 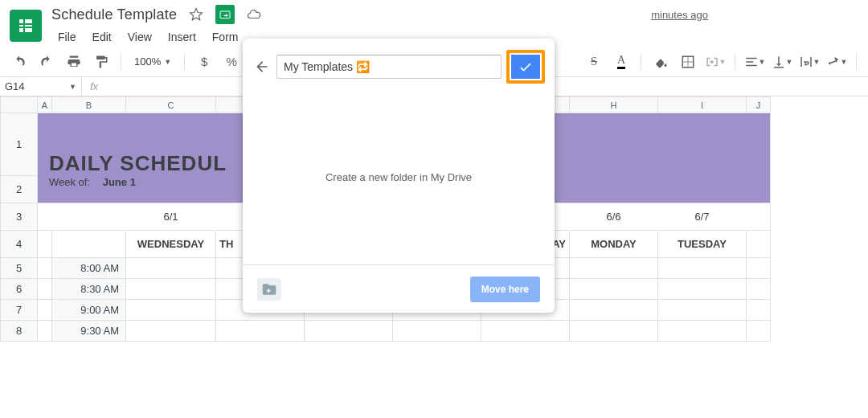 What do you see at coordinates (171, 244) in the screenshot?
I see `day-name: WEDNESDAY` at bounding box center [171, 244].